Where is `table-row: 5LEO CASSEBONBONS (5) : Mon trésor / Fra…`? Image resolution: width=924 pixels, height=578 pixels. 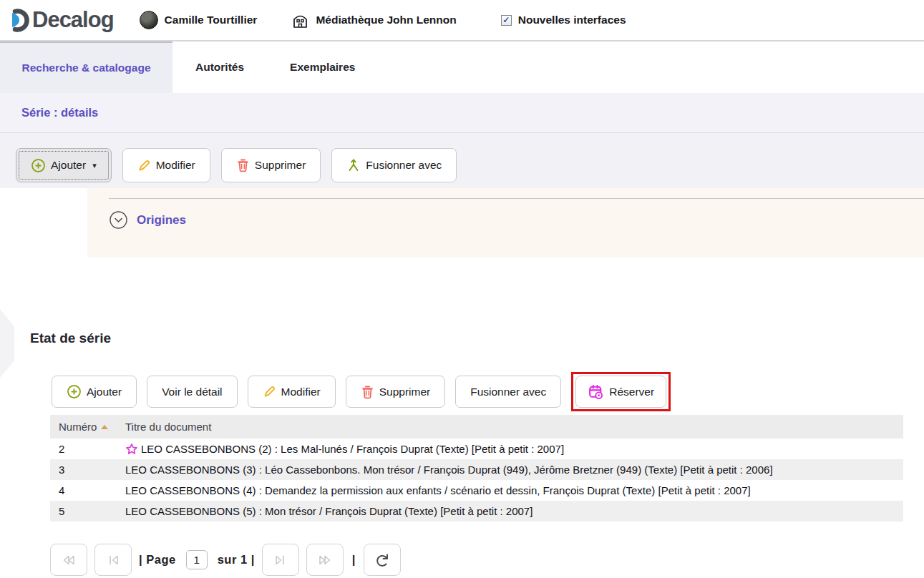
table-row: 5LEO CASSEBONBONS (5) : Mon trésor / Fra… is located at coordinates (477, 511).